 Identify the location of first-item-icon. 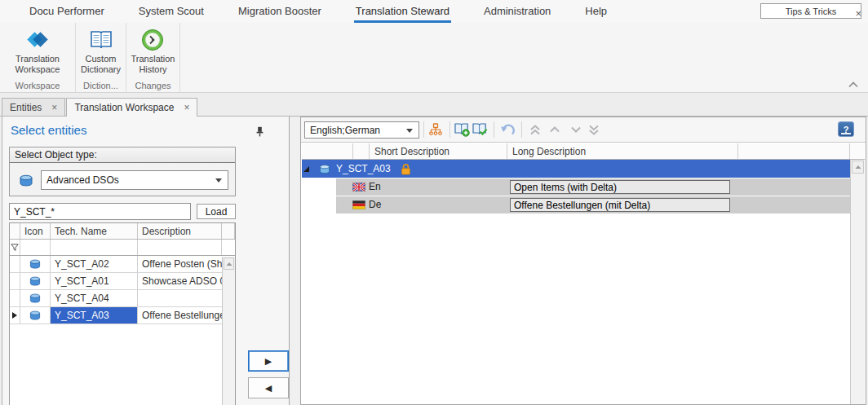
(535, 130).